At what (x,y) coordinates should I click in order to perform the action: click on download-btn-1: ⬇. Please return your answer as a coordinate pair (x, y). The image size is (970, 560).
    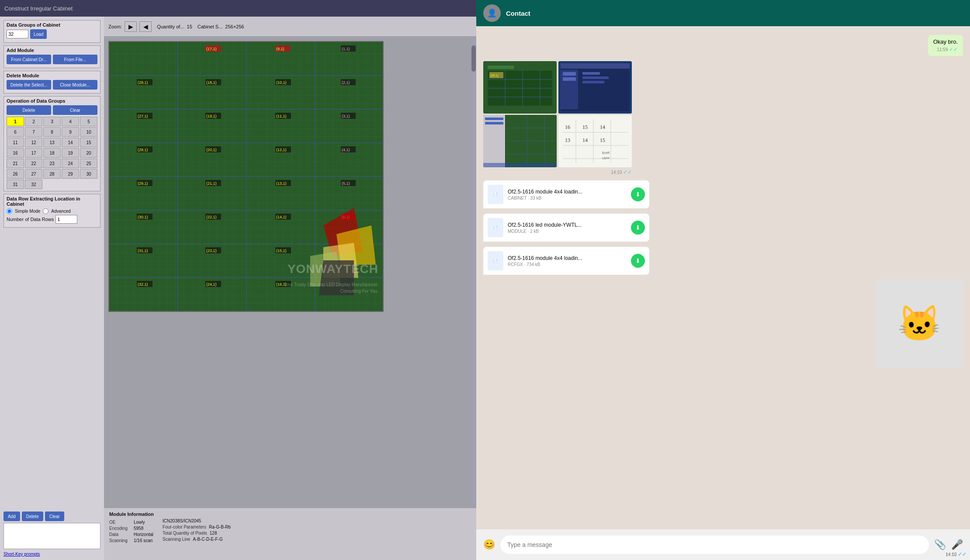
    Looking at the image, I should click on (638, 194).